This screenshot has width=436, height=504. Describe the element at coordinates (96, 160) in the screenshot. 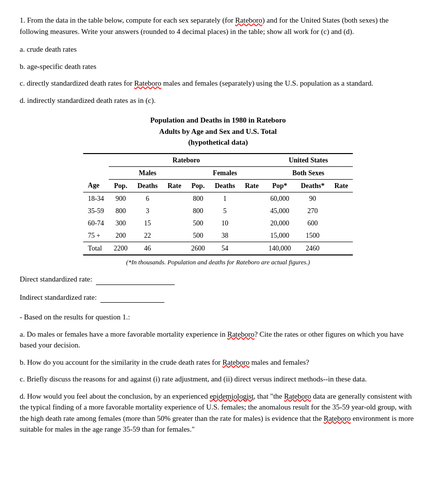

I see `col-age-empty` at that location.